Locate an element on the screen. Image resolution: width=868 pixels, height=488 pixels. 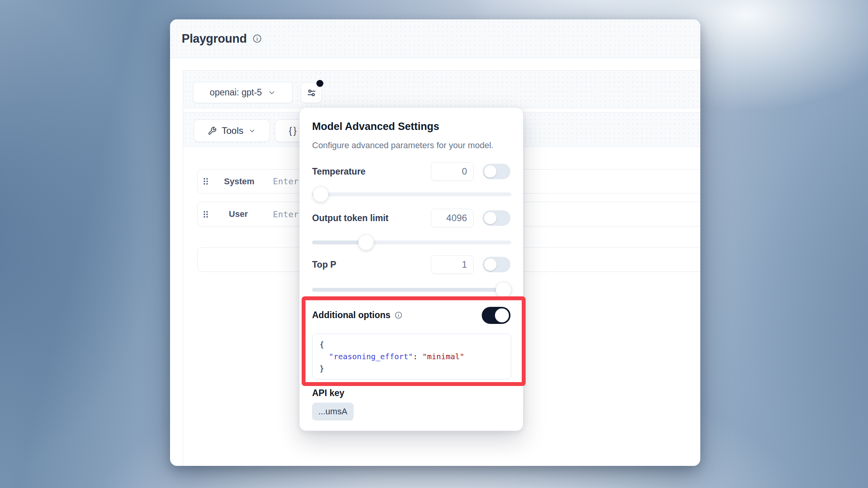
top-p-row: Top P 1 is located at coordinates (411, 265).